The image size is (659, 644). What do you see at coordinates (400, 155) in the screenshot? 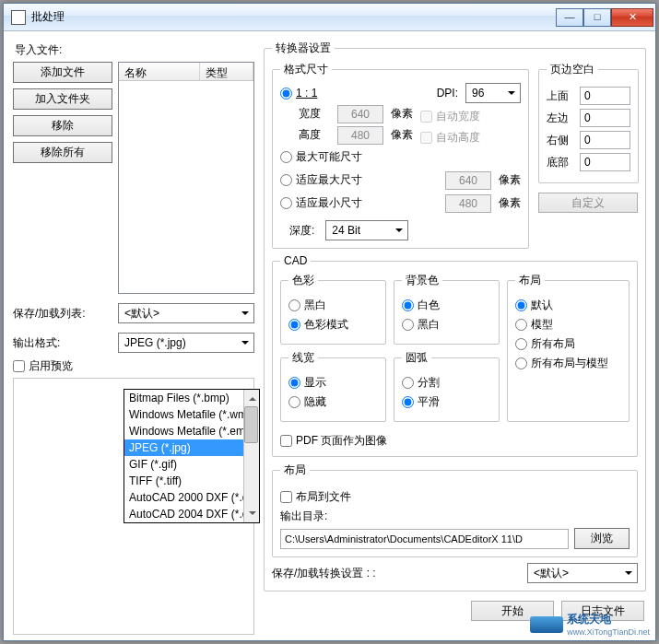
I see `format-size-group: 格式尺寸 1 : 1 DPI: 96 宽度 像素 自动宽度` at bounding box center [400, 155].